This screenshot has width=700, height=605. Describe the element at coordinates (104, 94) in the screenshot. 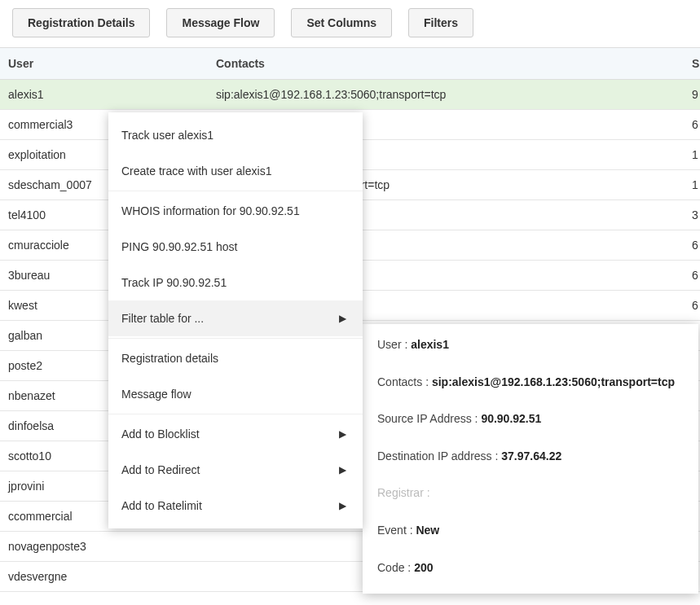

I see `cell-user: alexis1` at that location.